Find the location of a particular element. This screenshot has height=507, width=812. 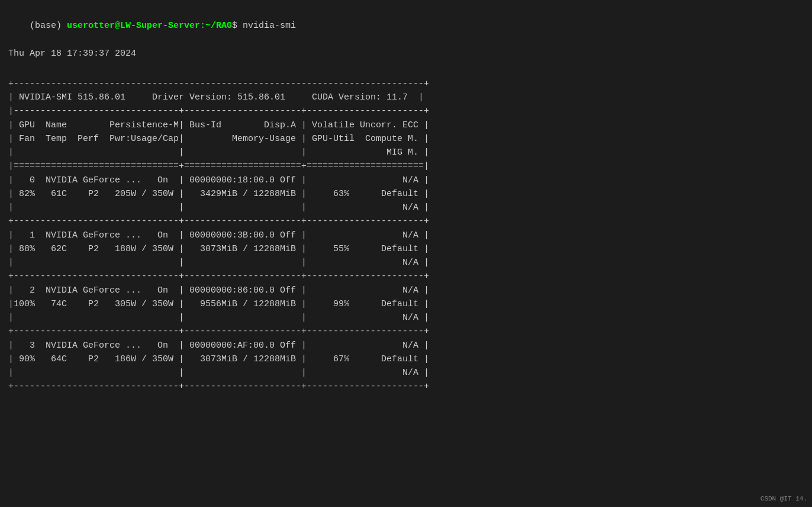

gpu2-row3: | | | N/A | is located at coordinates (219, 317).